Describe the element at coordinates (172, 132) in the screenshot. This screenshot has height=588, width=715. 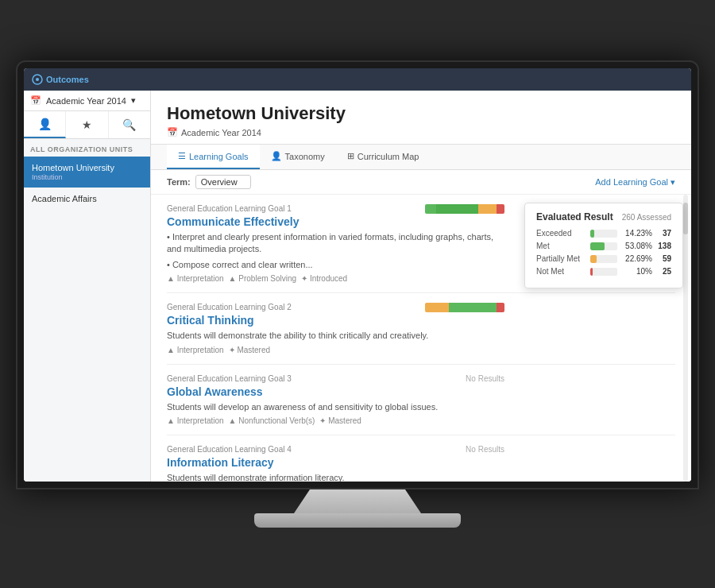
I see `page-calendar-icon: 📅` at that location.